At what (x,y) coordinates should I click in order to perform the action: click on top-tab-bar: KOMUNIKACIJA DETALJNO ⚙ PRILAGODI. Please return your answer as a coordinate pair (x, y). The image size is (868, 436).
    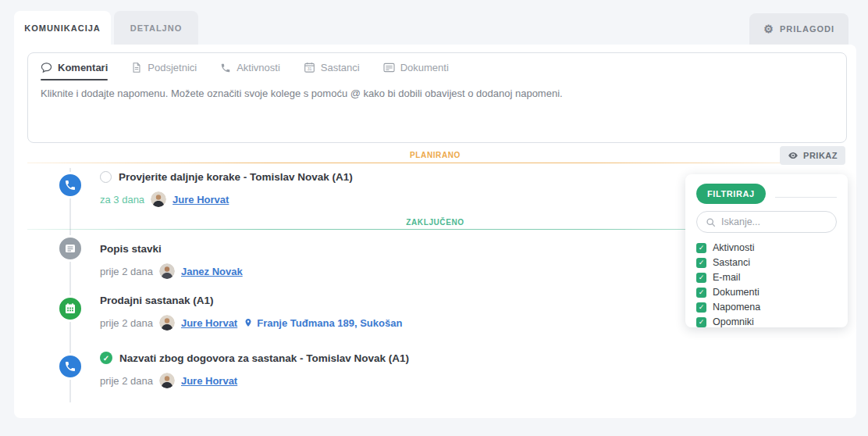
    Looking at the image, I should click on (436, 28).